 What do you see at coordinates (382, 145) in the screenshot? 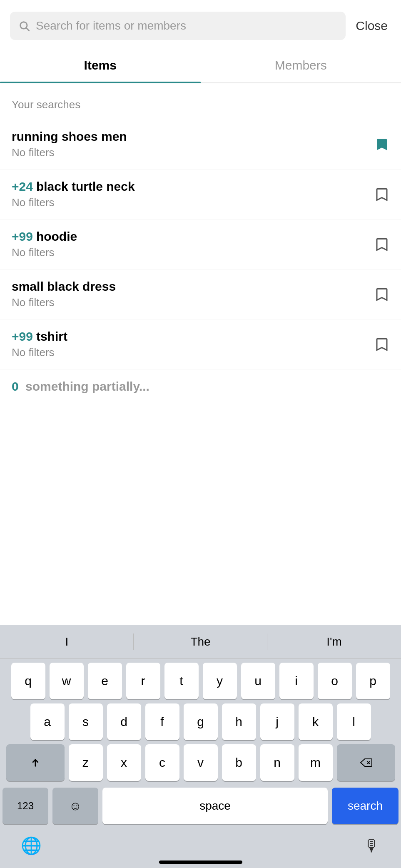
I see `bookmark-filled-icon` at bounding box center [382, 145].